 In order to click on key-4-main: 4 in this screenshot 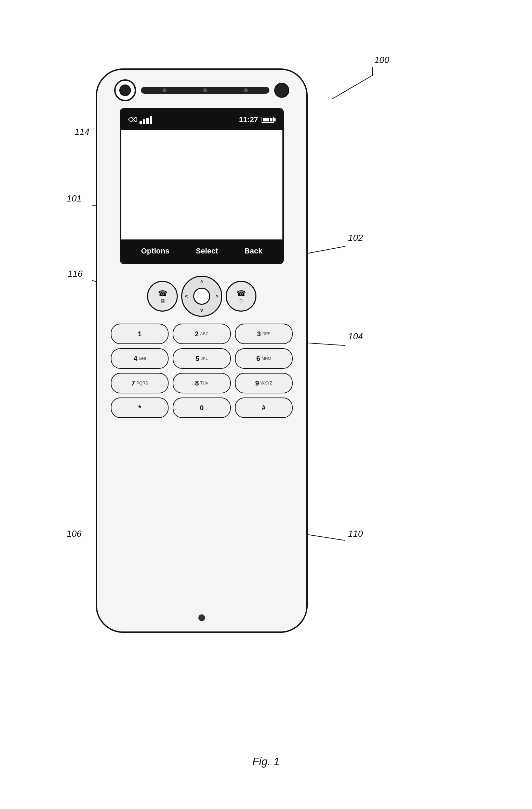, I will do `click(135, 358)`.